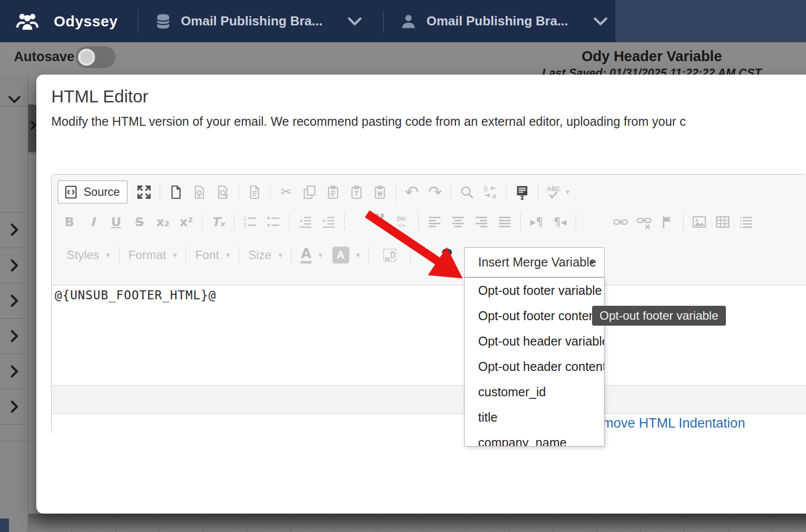 The height and width of the screenshot is (532, 806). I want to click on source-button-label: Source, so click(101, 192).